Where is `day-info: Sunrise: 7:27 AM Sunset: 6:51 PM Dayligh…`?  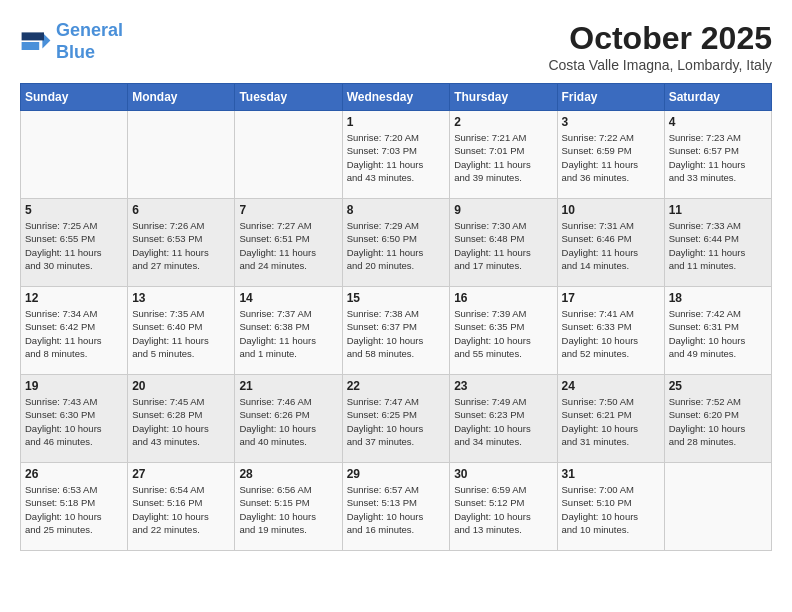 day-info: Sunrise: 7:27 AM Sunset: 6:51 PM Dayligh… is located at coordinates (288, 246).